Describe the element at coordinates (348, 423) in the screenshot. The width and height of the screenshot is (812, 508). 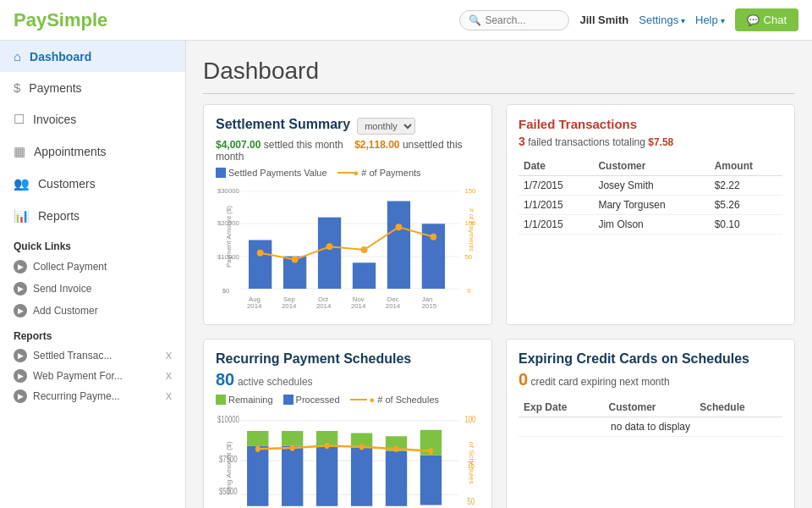
I see `recurring-payment-card: Recurring Payment Schedules 80 active sc…` at that location.